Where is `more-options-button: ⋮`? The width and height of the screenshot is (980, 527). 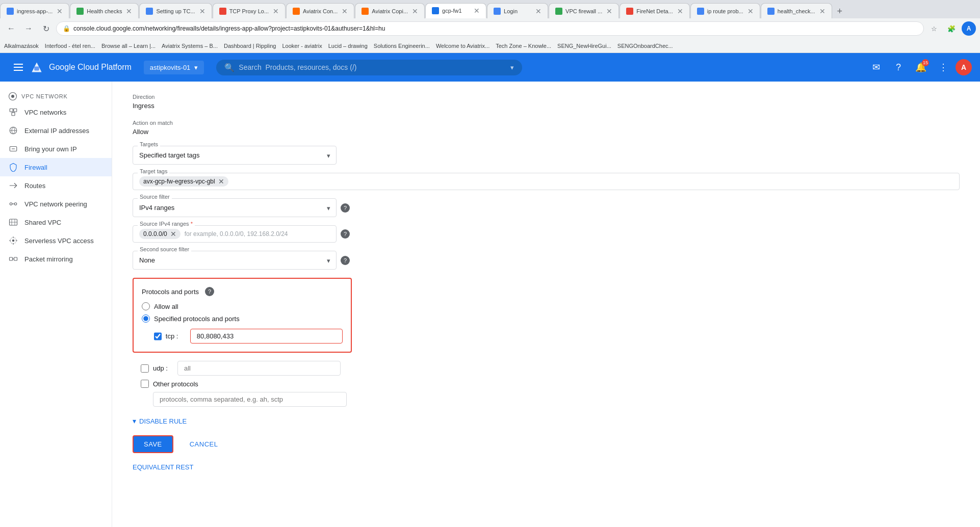
more-options-button: ⋮ is located at coordinates (943, 67).